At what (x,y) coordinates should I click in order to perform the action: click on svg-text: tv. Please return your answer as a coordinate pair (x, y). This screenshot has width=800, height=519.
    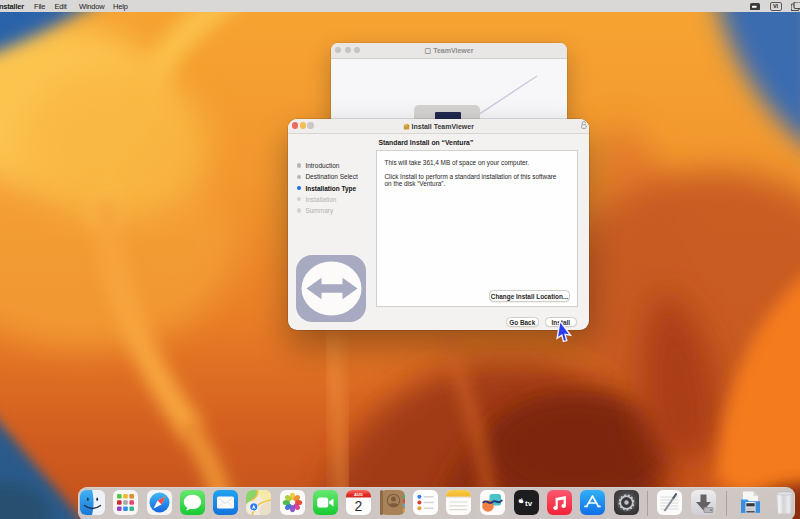
    Looking at the image, I should click on (529, 504).